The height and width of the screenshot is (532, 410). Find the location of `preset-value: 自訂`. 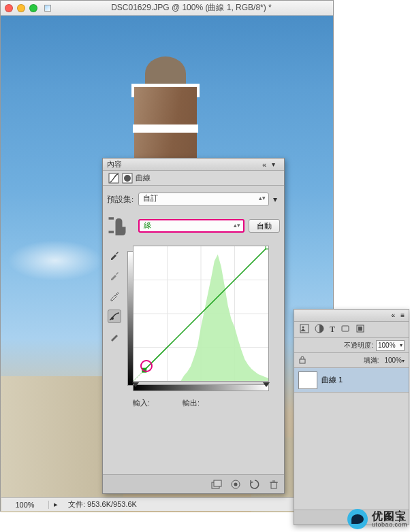

preset-value: 自訂 is located at coordinates (151, 198).